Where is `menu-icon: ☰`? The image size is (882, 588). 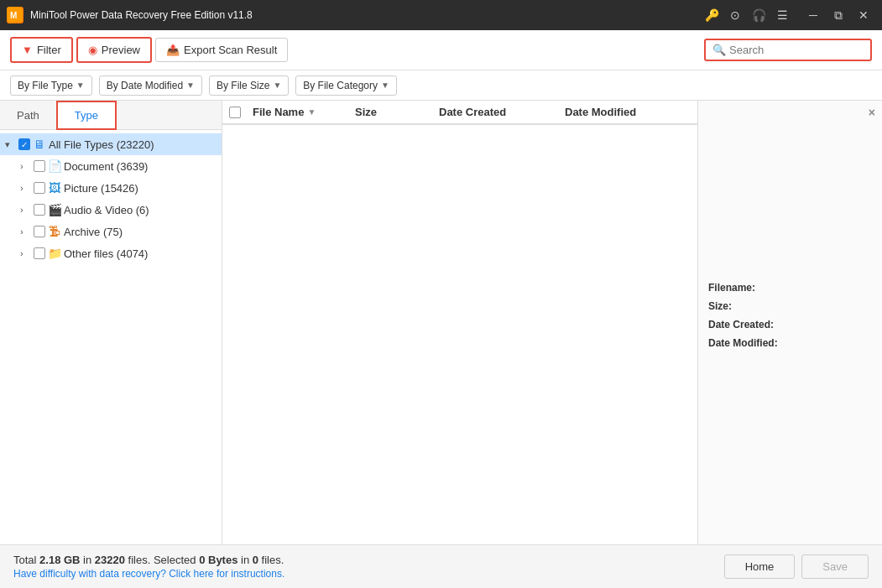
menu-icon: ☰ is located at coordinates (782, 15).